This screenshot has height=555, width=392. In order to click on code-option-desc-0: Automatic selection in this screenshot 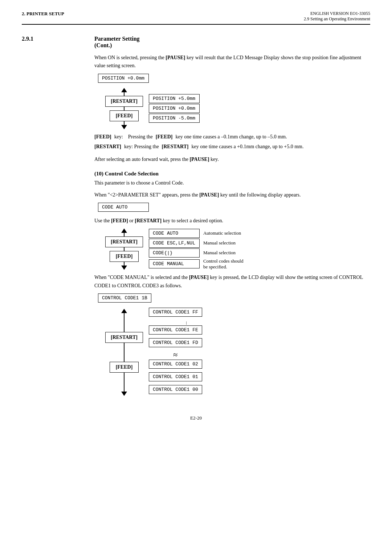, I will do `click(222, 233)`.